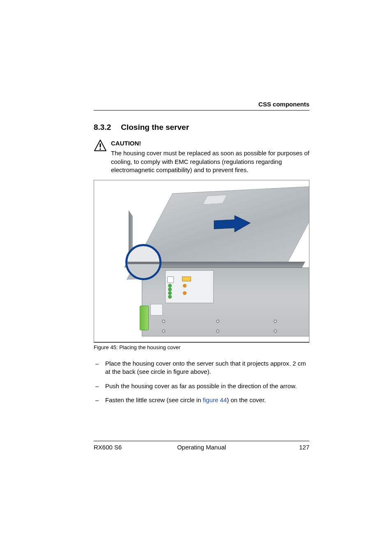  I want to click on psu-warning-sticker, so click(187, 279).